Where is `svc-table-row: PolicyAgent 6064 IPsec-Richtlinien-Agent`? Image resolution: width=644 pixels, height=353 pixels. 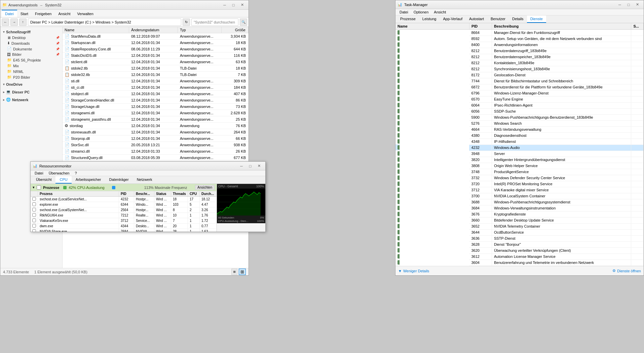 svc-table-row: PolicyAgent 6064 IPsec-Richtlinien-Agent is located at coordinates (520, 105).